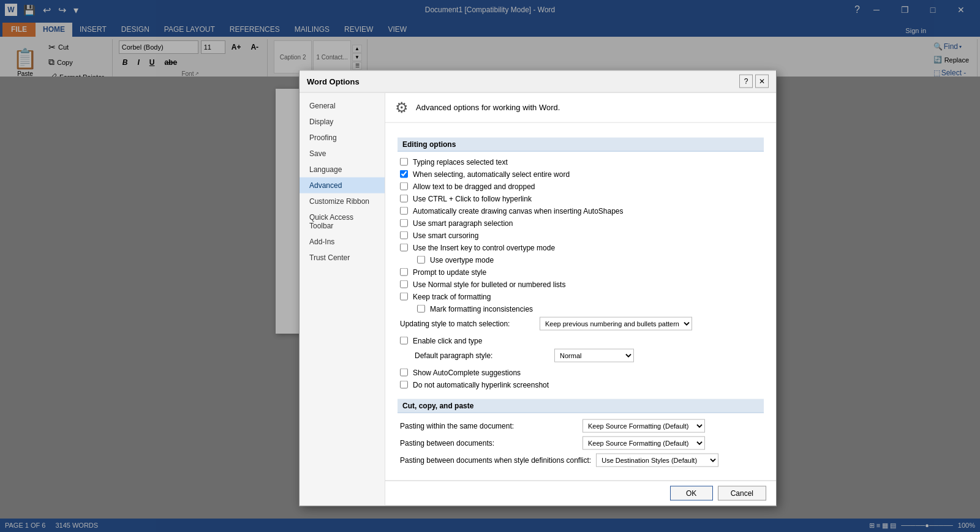 Image resolution: width=980 pixels, height=532 pixels. What do you see at coordinates (404, 162) in the screenshot?
I see `typing-replaces-checkbox` at bounding box center [404, 162].